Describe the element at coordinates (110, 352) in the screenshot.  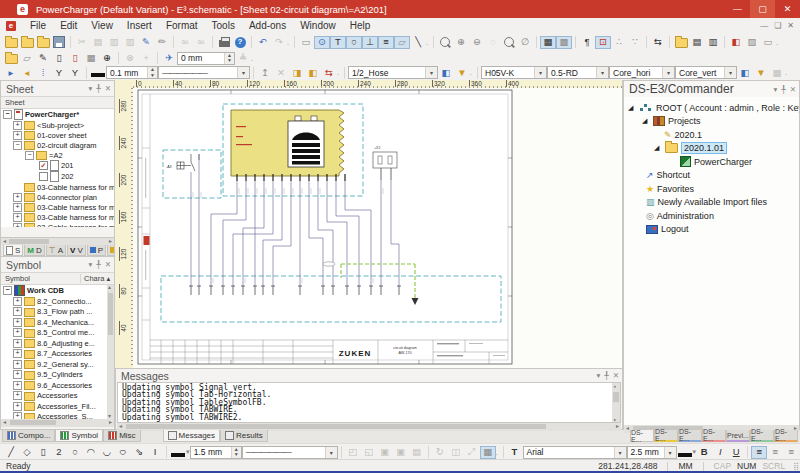
I see `symbol-vscrollbar: ▴▾` at that location.